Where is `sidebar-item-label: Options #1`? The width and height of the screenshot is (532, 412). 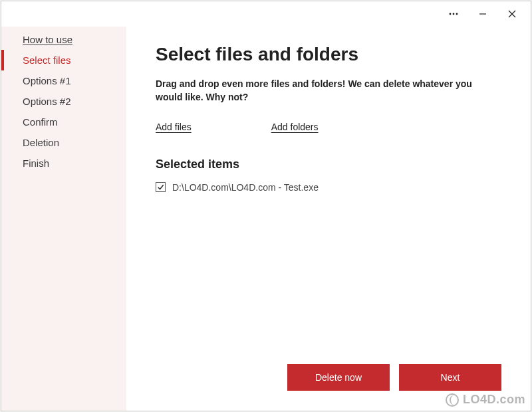 sidebar-item-label: Options #1 is located at coordinates (47, 81).